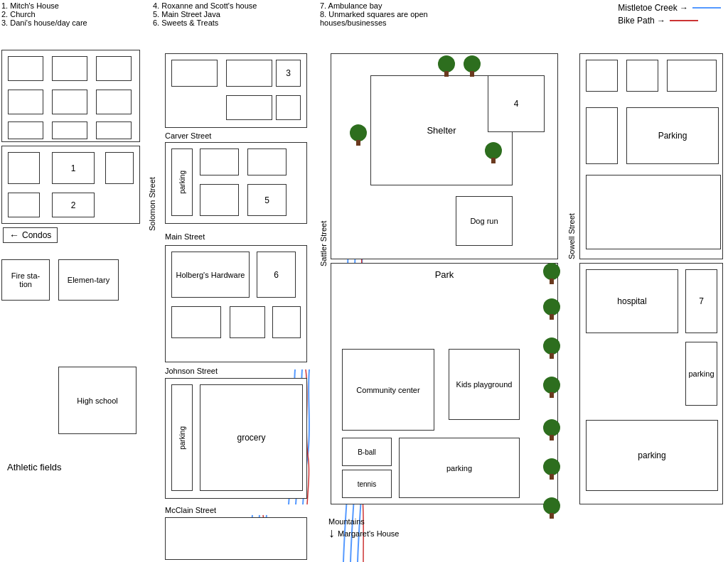  I want to click on grocery-label: grocery, so click(251, 438).